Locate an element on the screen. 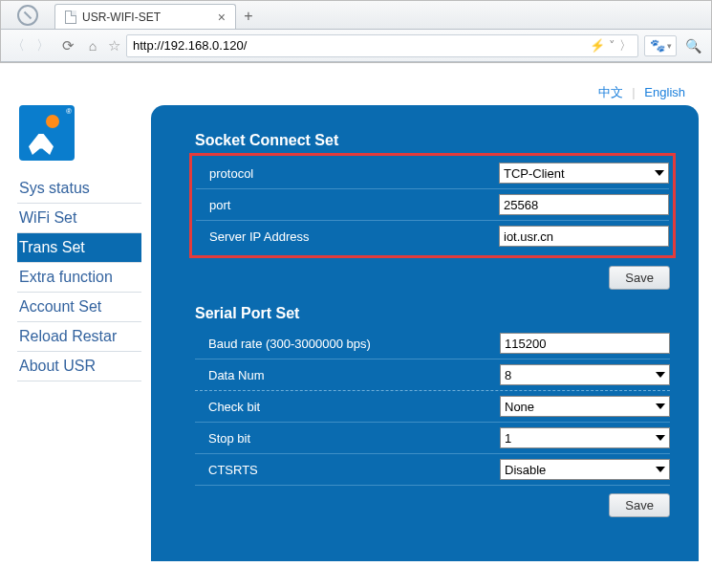 The image size is (712, 588). home-button: ⌂ is located at coordinates (93, 46).